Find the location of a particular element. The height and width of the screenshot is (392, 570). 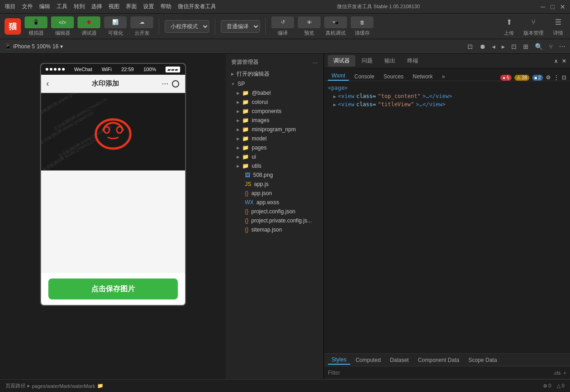

simulator-btn: 📱 模拟器 is located at coordinates (36, 26).